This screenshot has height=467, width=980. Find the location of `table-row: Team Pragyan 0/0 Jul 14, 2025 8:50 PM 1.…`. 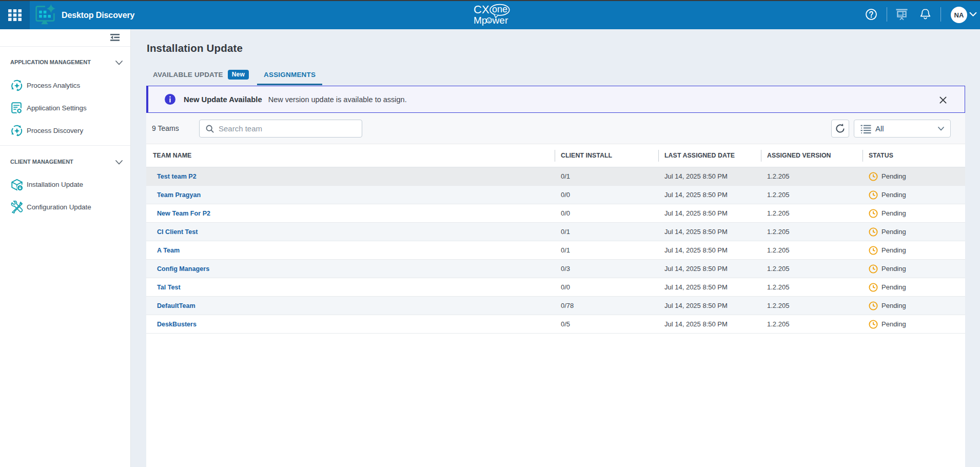

table-row: Team Pragyan 0/0 Jul 14, 2025 8:50 PM 1.… is located at coordinates (556, 195).